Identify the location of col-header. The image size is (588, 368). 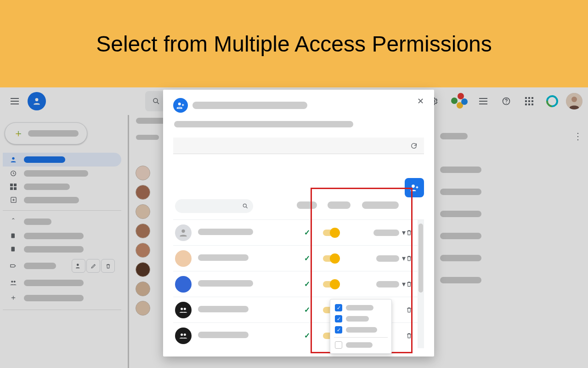
(307, 205).